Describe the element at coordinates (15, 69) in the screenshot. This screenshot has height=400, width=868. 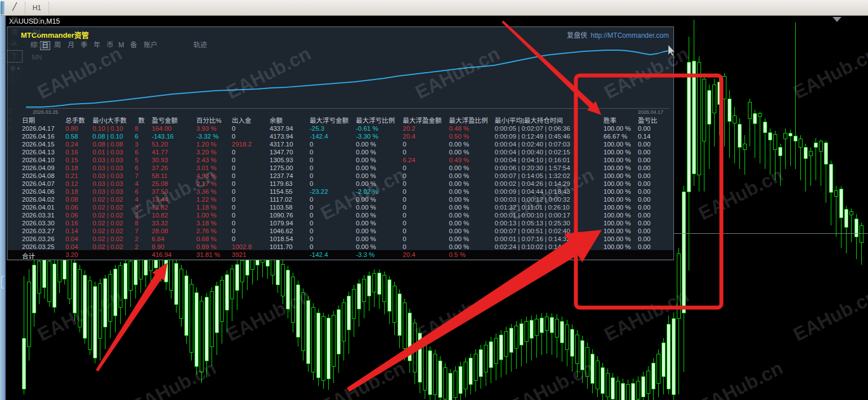
I see `shapes-tool-button: ❖▾` at that location.